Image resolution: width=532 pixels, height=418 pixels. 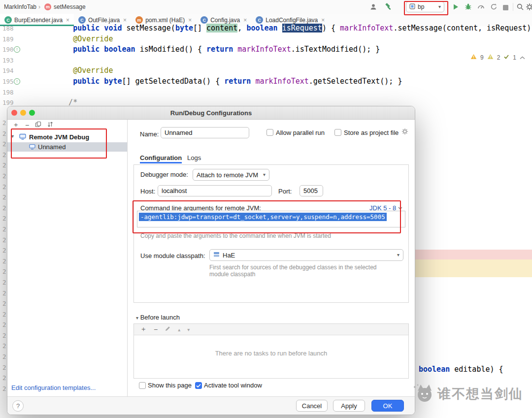 I want to click on inspections-widget: 9 2 1, so click(x=498, y=57).